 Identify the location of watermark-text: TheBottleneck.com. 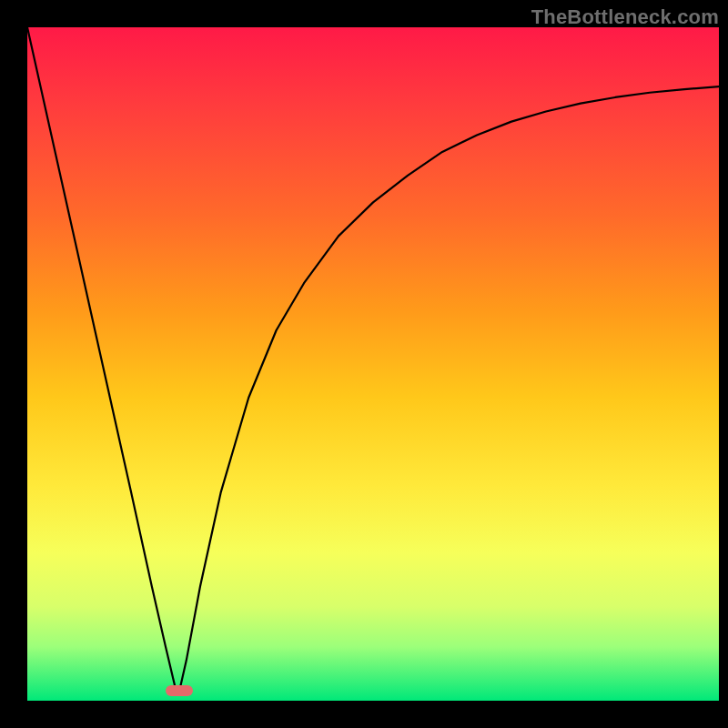
(625, 17).